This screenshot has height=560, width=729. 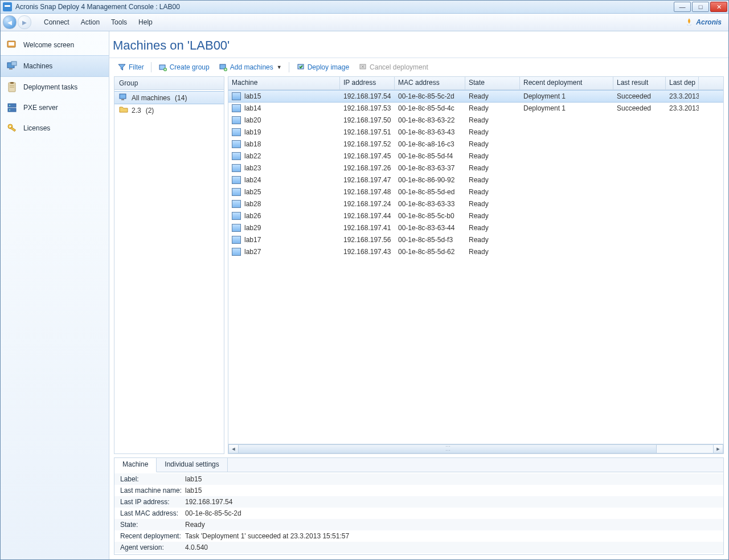 I want to click on mac-cell: 00-1e-8c-85-5d-f3, so click(x=430, y=240).